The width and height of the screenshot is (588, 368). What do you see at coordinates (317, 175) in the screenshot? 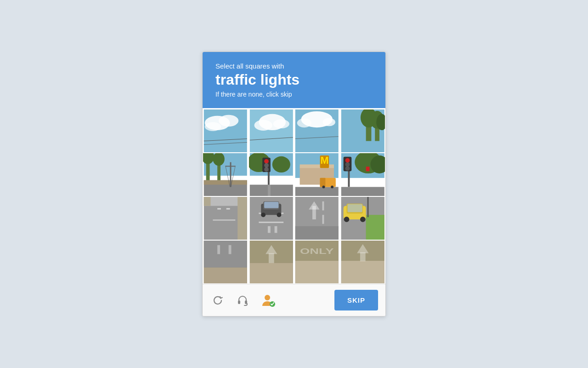
I see `grid-cell-6: M` at bounding box center [317, 175].